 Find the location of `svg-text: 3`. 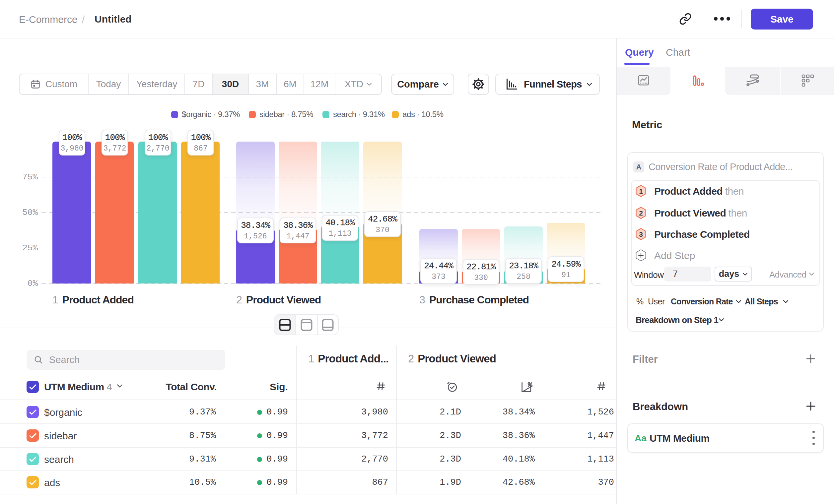

svg-text: 3 is located at coordinates (641, 234).